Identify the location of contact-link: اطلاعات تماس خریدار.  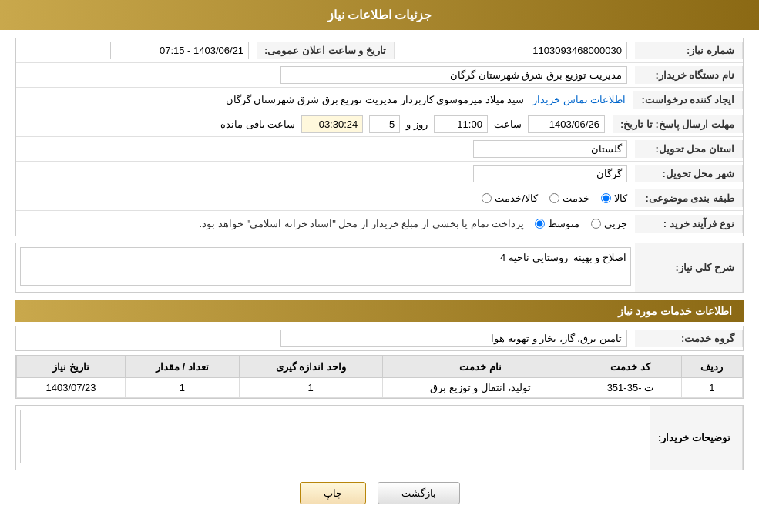
(579, 100).